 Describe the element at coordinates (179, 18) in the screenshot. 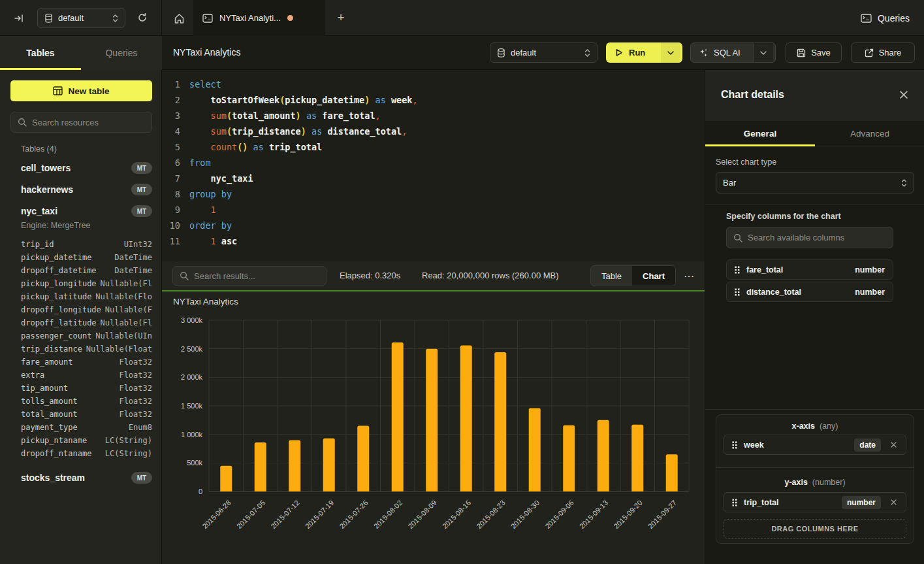

I see `home-button` at that location.